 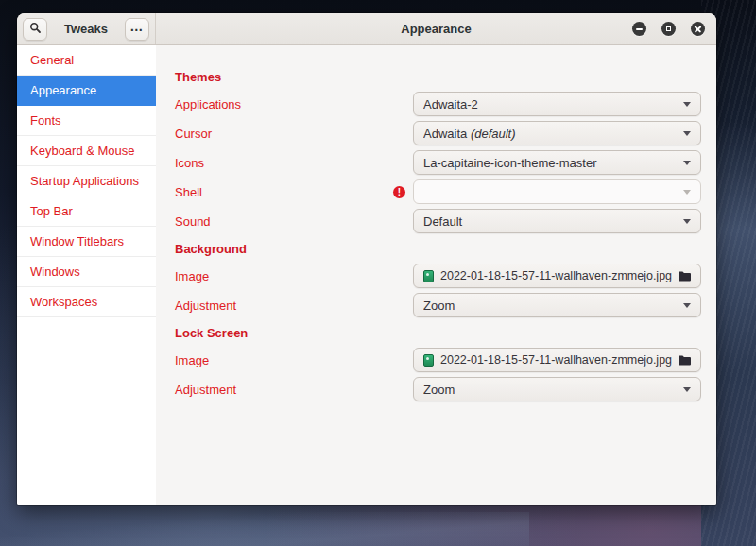 I want to click on row-label: Icons, so click(x=189, y=162).